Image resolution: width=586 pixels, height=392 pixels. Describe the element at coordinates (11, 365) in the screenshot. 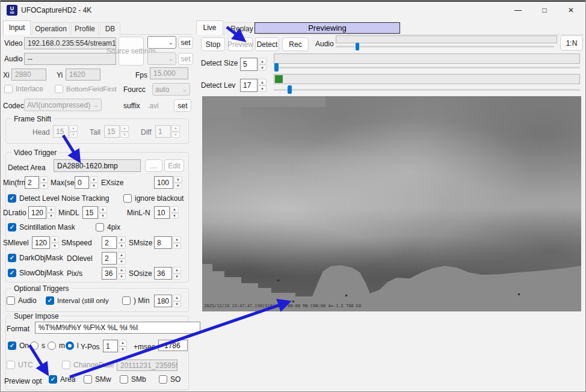

I see `utc-checkbox` at that location.